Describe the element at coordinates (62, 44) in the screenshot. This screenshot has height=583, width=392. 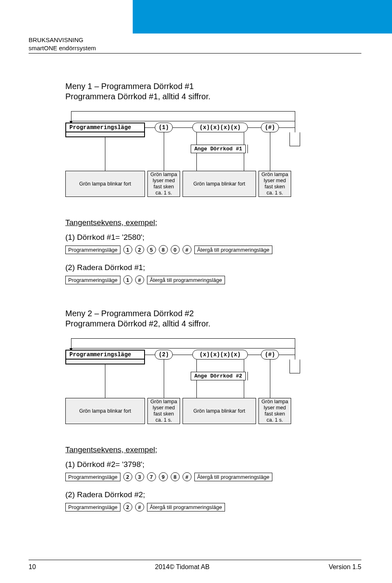
I see `doc-header: BRUKSANVISNING smartONE endörrsystem` at that location.